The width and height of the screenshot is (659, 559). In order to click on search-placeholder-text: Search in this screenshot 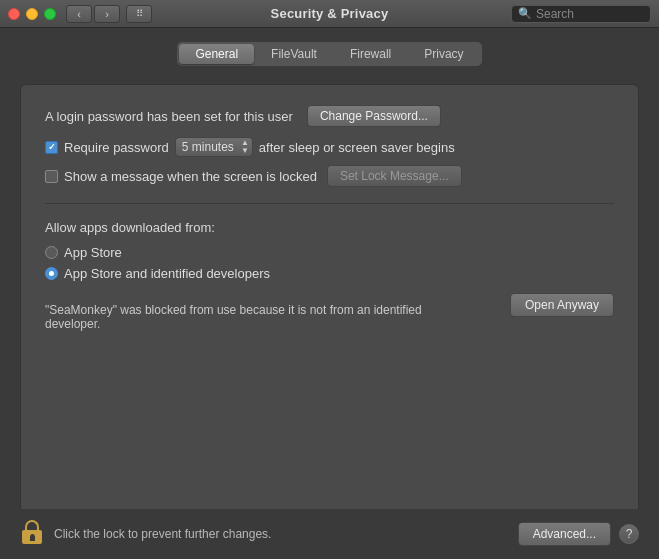, I will do `click(555, 14)`.